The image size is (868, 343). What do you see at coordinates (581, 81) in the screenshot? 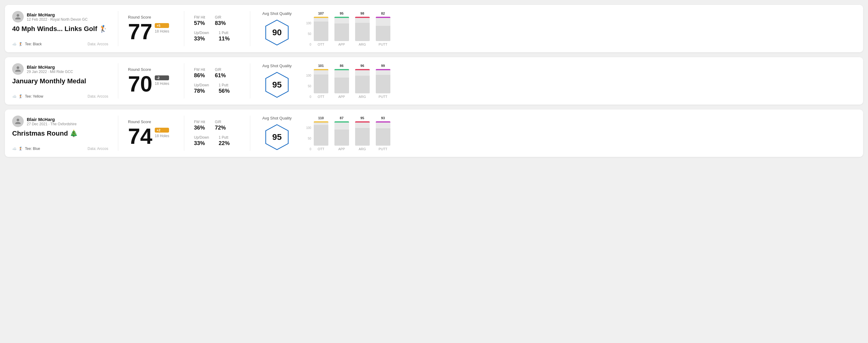
I see `bar-chart: 100 50 0 101 OTT 86 APP` at bounding box center [581, 81].